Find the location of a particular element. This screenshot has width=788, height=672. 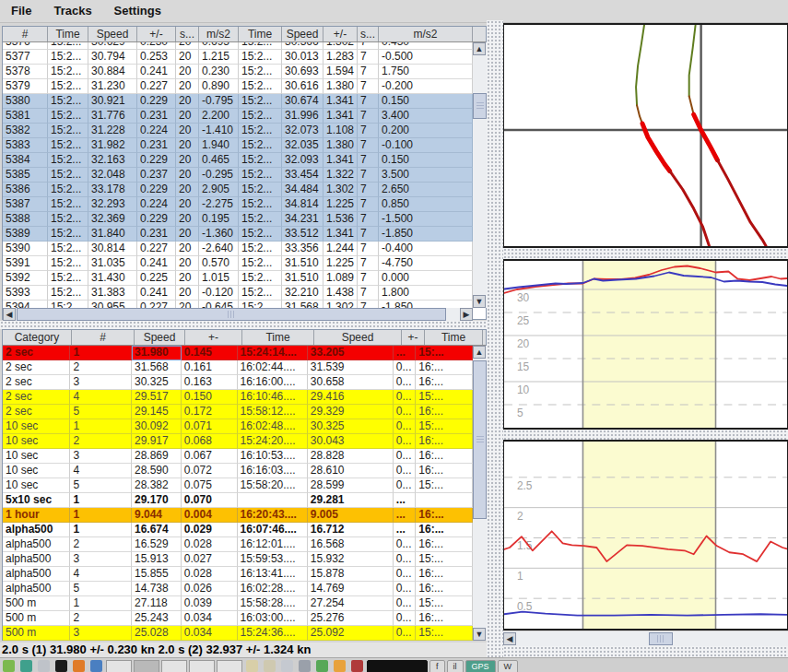

chart-splitter is located at coordinates (645, 435).